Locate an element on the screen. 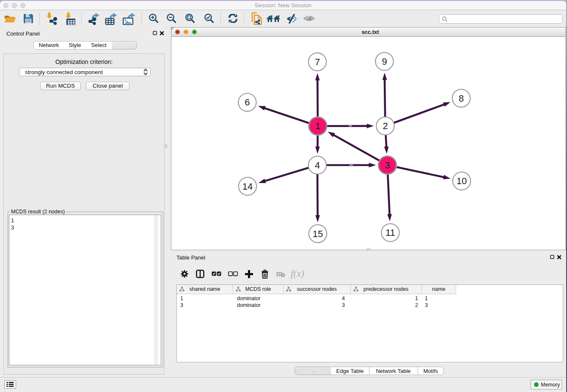 The height and width of the screenshot is (392, 567). svg-text: 15 is located at coordinates (318, 234).